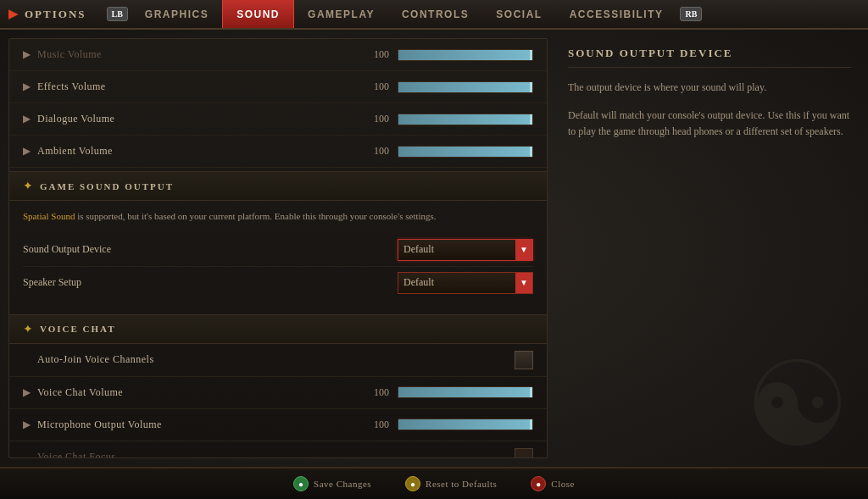 The width and height of the screenshot is (868, 499). I want to click on ambient-volume-row: ▶ Ambient Volume 100, so click(278, 152).